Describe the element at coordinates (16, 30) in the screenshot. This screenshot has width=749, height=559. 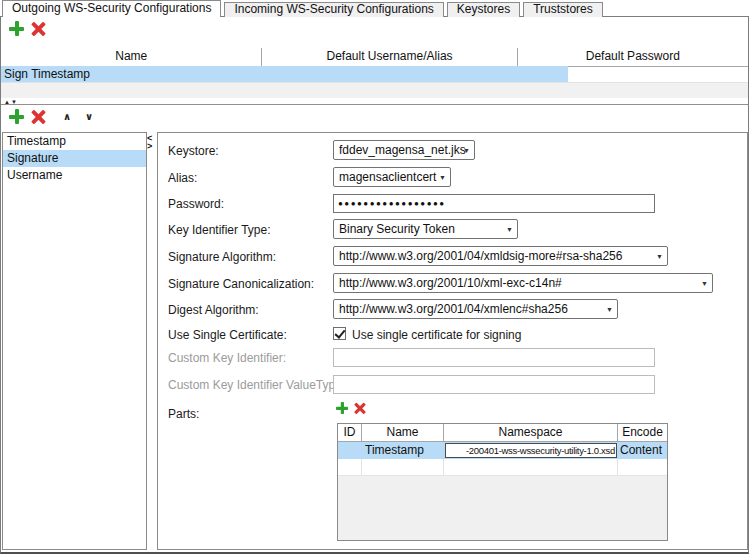
I see `add-config-button` at that location.